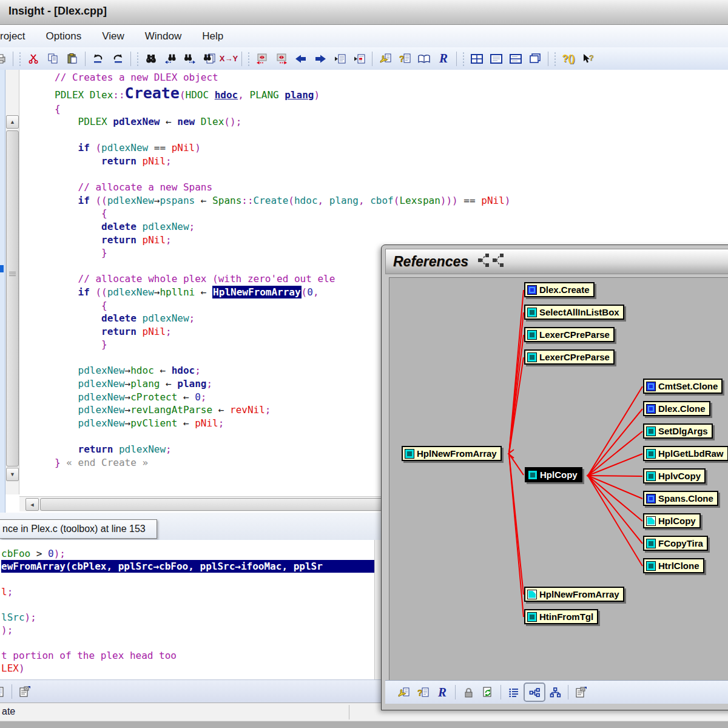 The width and height of the screenshot is (728, 728). Describe the element at coordinates (12, 474) in the screenshot. I see `scroll-down-button: ▼` at that location.